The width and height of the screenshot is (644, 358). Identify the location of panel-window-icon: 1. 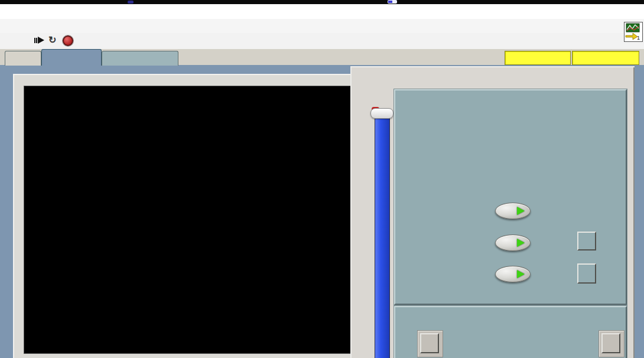
(633, 32).